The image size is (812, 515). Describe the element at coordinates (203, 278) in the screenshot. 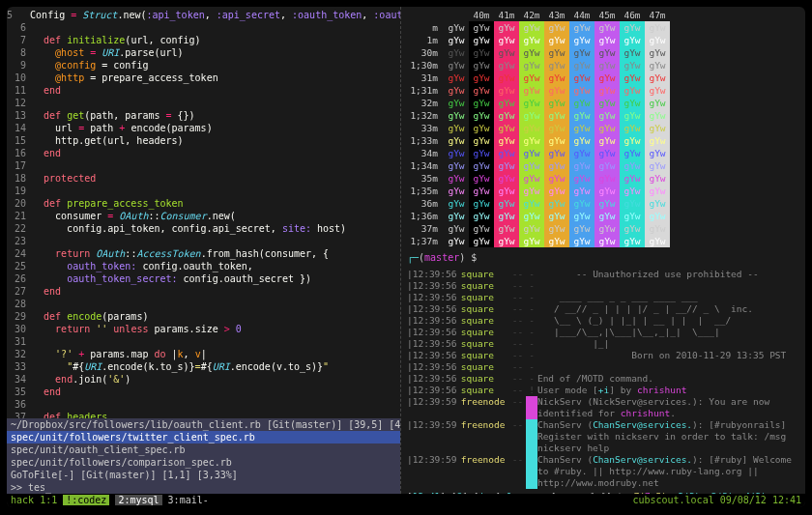

I see `code-line: 26 oauth_token_secret: config.oauth_secr…` at that location.